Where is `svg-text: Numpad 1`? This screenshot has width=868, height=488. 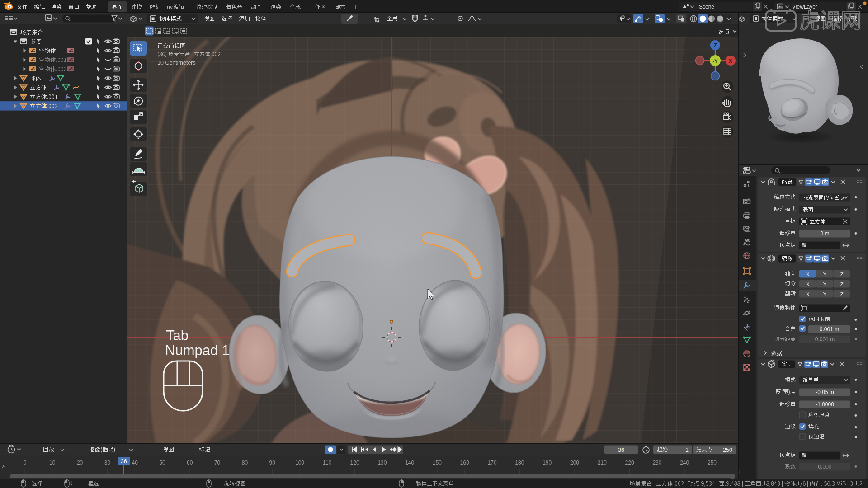 svg-text: Numpad 1 is located at coordinates (197, 351).